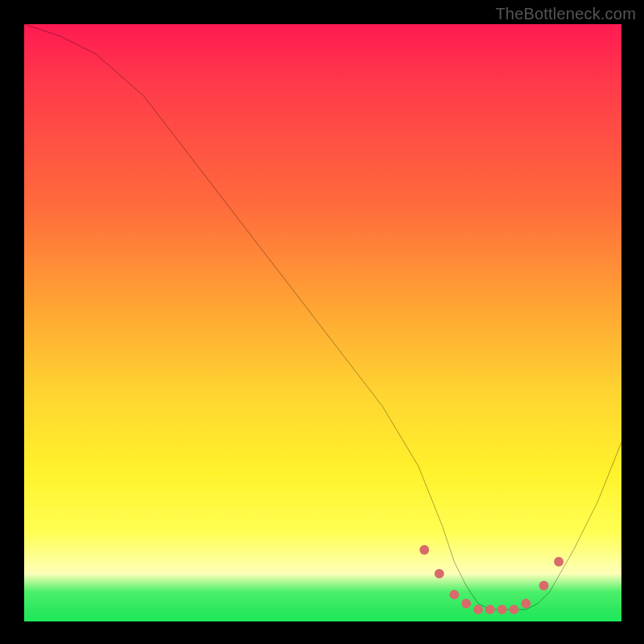 The width and height of the screenshot is (644, 644). I want to click on optimal-range-dots, so click(491, 580).